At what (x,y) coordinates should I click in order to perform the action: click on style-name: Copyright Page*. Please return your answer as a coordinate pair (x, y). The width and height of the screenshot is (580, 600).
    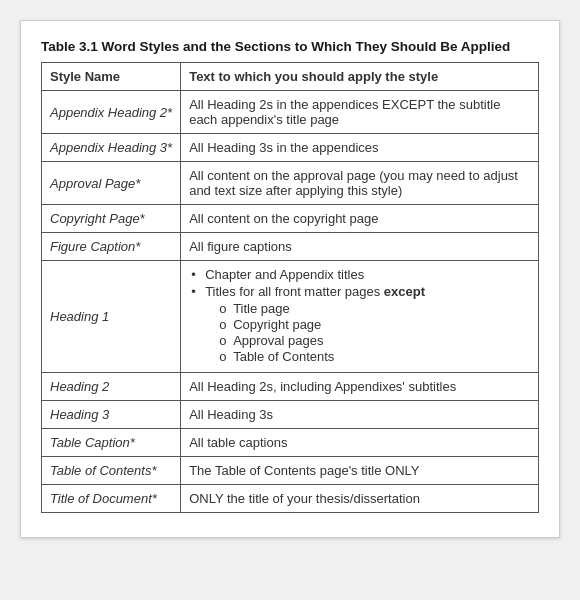
    Looking at the image, I should click on (112, 219).